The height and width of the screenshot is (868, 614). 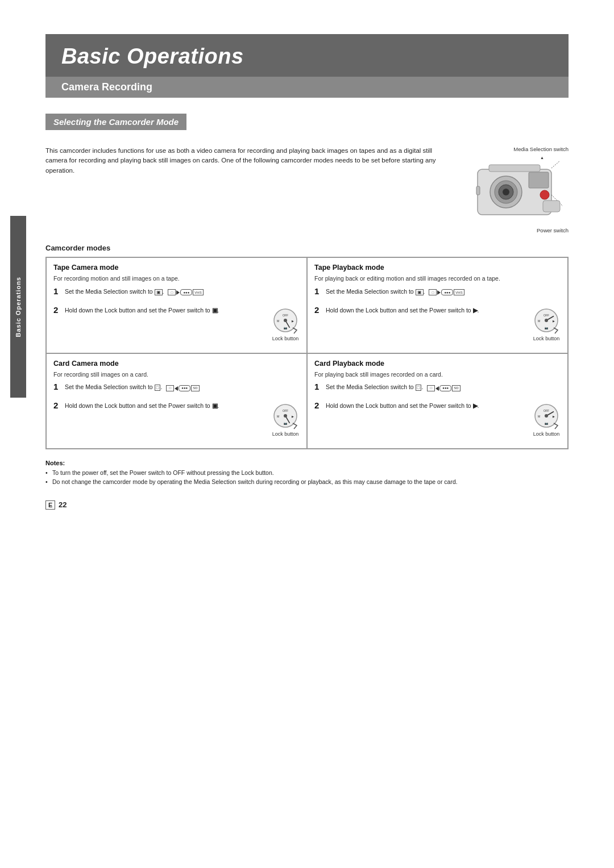 What do you see at coordinates (176, 375) in the screenshot?
I see `card-camera-desc: For recording still images on a card.` at bounding box center [176, 375].